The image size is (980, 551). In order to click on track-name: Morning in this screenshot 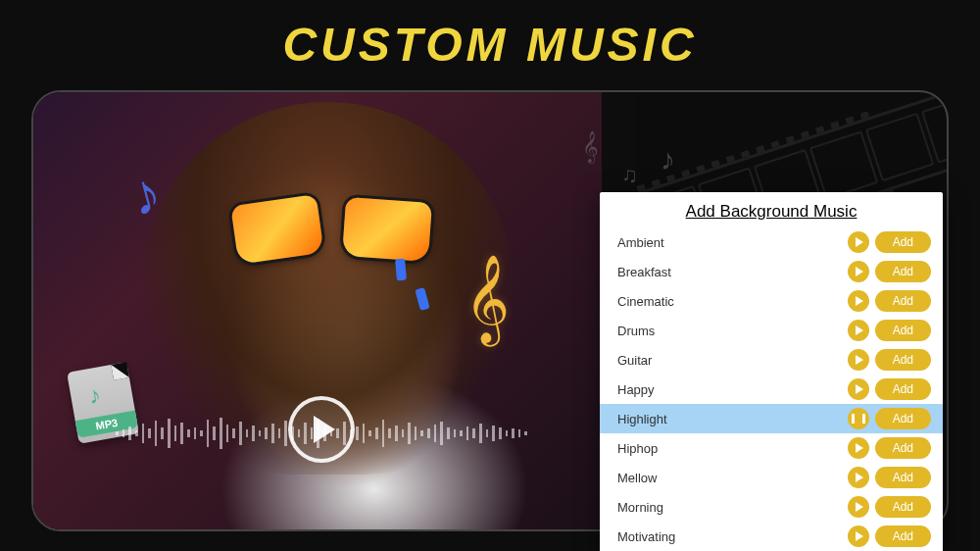, I will do `click(733, 508)`.